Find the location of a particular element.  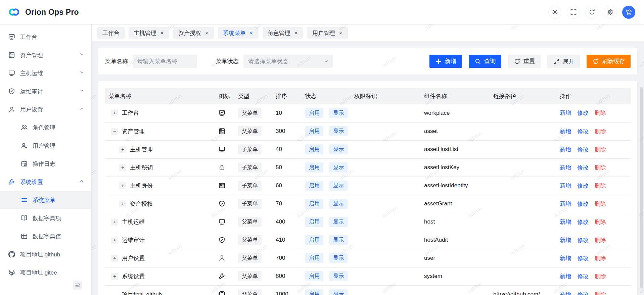

sidebar-item-dict-value: 数据字典值 is located at coordinates (46, 236).